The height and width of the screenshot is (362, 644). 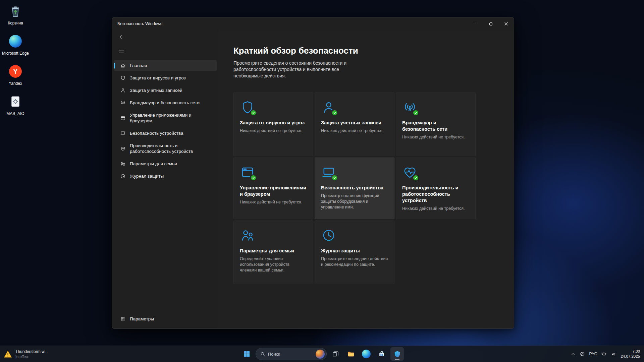 What do you see at coordinates (142, 319) in the screenshot?
I see `sidebar-item-label: Параметры` at bounding box center [142, 319].